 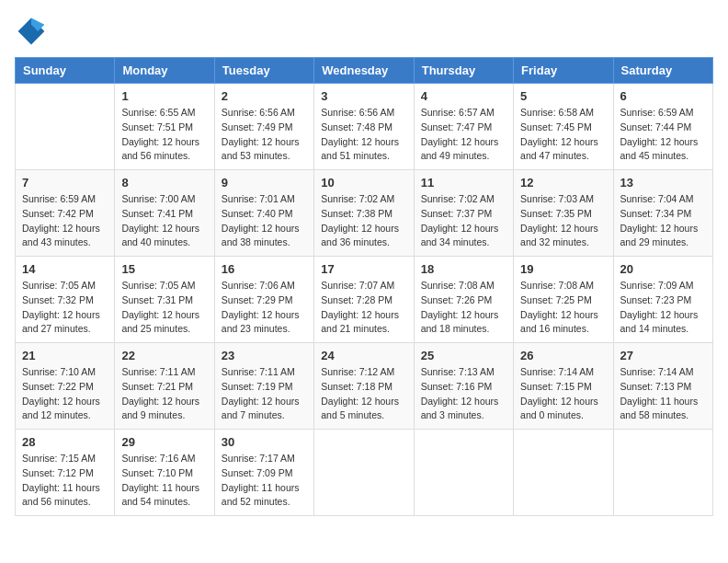 What do you see at coordinates (164, 442) in the screenshot?
I see `day-number: 29` at bounding box center [164, 442].